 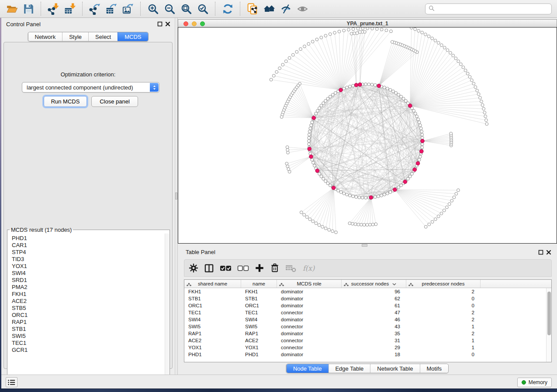 What do you see at coordinates (367, 23) in the screenshot?
I see `network-window-titlebar: YPA_prune.txt_1` at bounding box center [367, 23].